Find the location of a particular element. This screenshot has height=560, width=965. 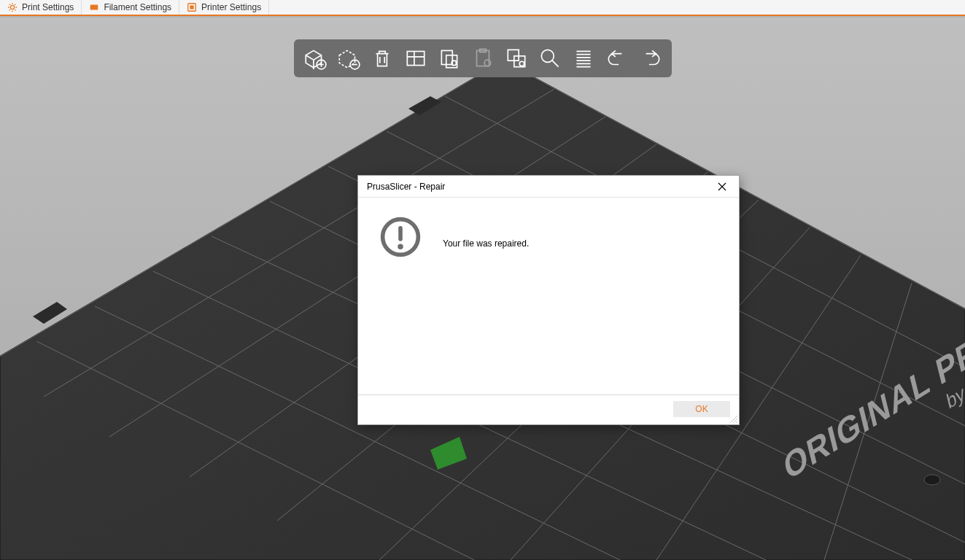

copy-button is located at coordinates (449, 58).